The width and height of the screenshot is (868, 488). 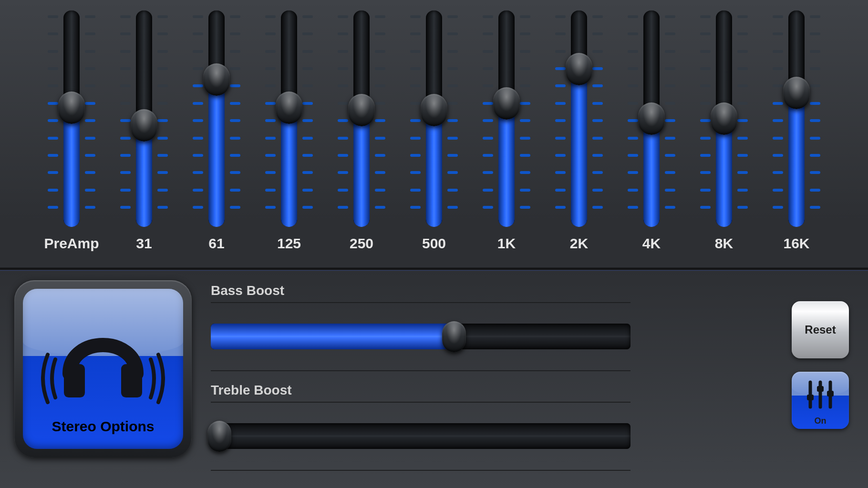 I want to click on eq-band-label: 125, so click(x=289, y=244).